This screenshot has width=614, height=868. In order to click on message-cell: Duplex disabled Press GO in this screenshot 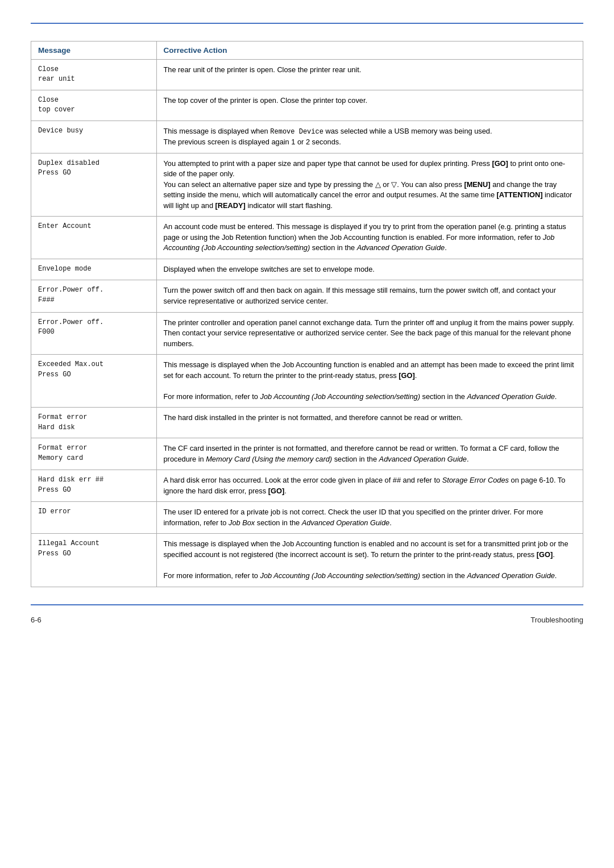, I will do `click(94, 185)`.